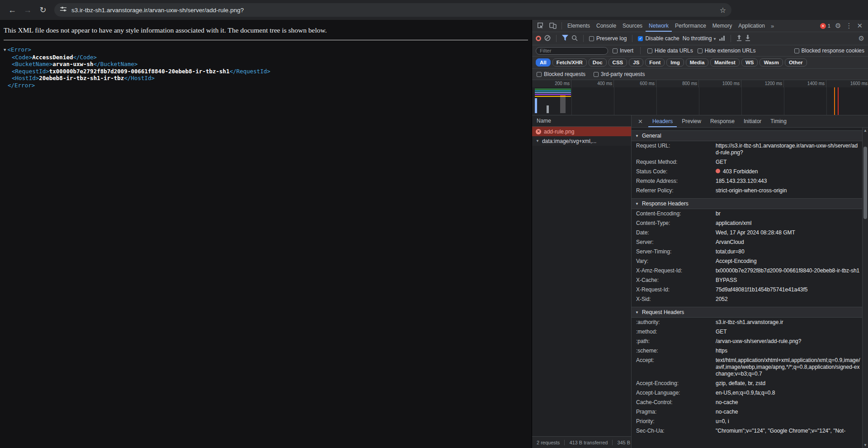 This screenshot has width=868, height=448. What do you see at coordinates (581, 141) in the screenshot?
I see `request-row: ▼data:image/svg+xml,...` at bounding box center [581, 141].